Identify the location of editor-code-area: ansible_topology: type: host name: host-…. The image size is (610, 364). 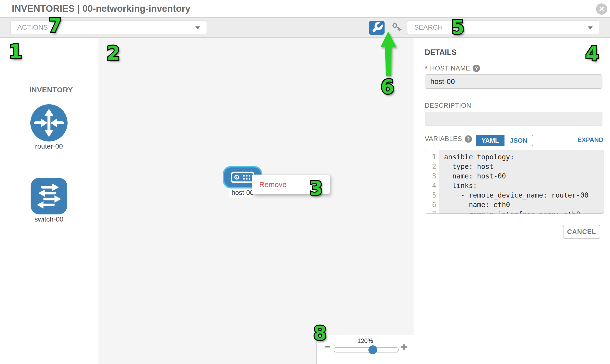
(521, 182).